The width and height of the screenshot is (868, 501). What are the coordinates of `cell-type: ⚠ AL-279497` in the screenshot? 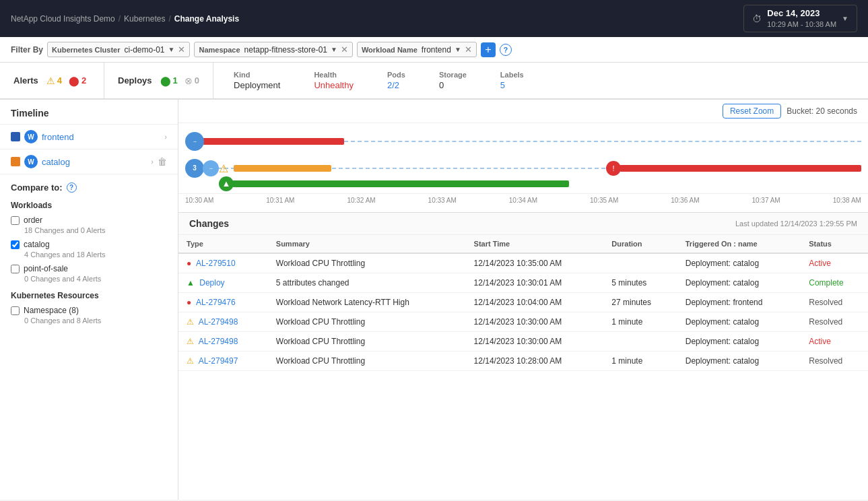 It's located at (224, 361).